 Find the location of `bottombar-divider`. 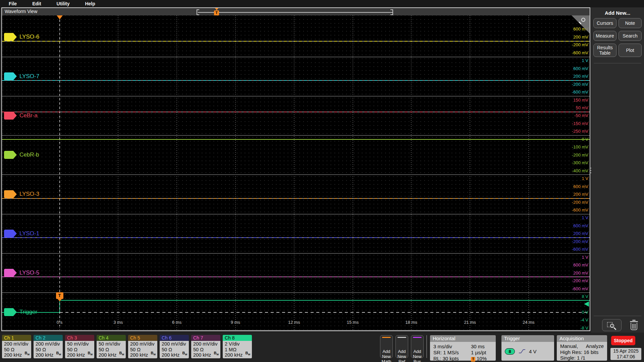

bottombar-divider is located at coordinates (427, 347).